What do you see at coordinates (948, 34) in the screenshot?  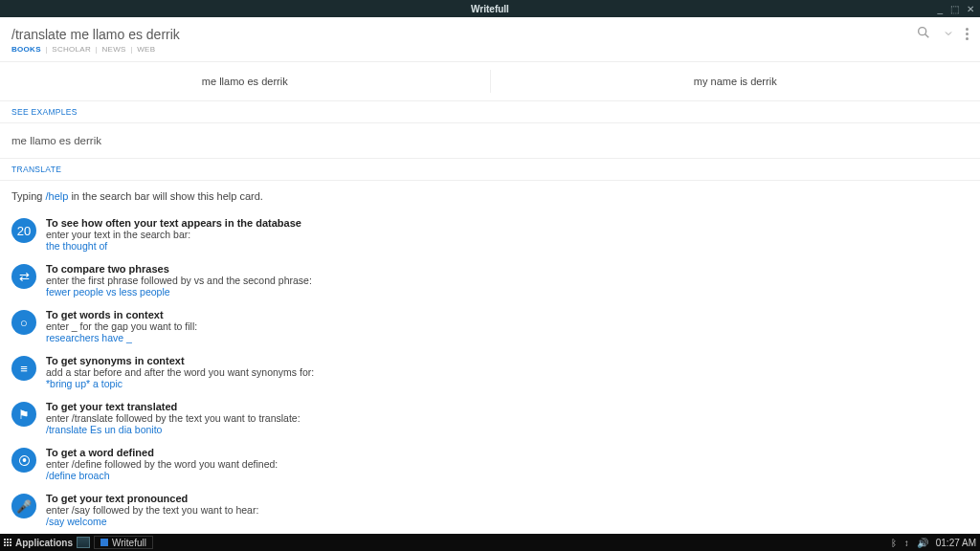 I see `chevron-down-icon` at bounding box center [948, 34].